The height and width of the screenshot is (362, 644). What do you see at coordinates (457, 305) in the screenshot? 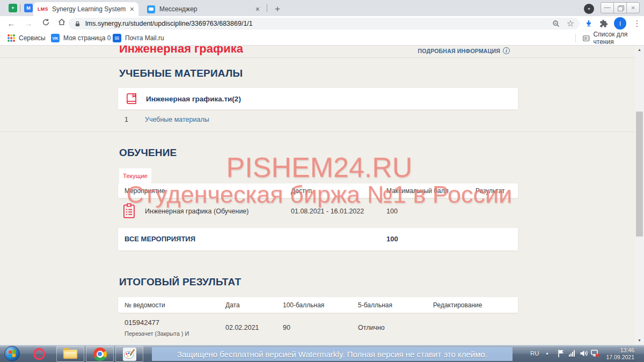
I see `column-header: Редактирование` at bounding box center [457, 305].